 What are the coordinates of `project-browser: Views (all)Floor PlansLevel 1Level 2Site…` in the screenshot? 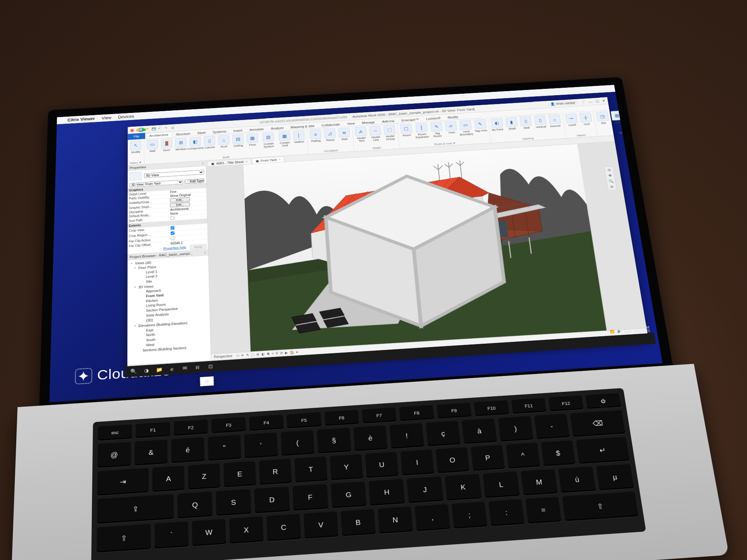 It's located at (169, 310).